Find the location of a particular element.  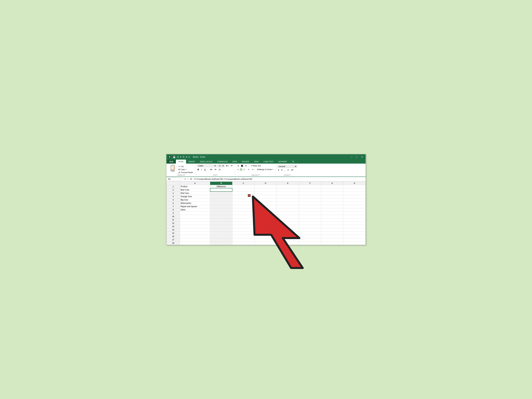

cell-a3: Red Cars is located at coordinates (195, 193).